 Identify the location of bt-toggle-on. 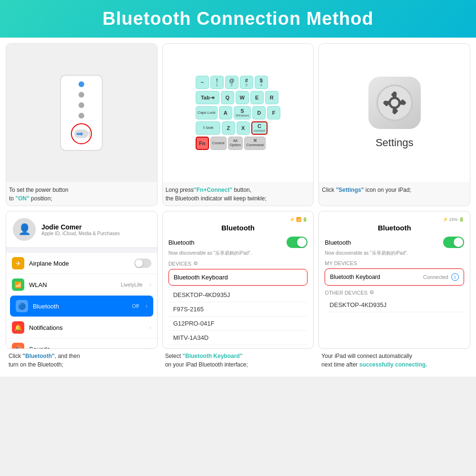
(297, 242).